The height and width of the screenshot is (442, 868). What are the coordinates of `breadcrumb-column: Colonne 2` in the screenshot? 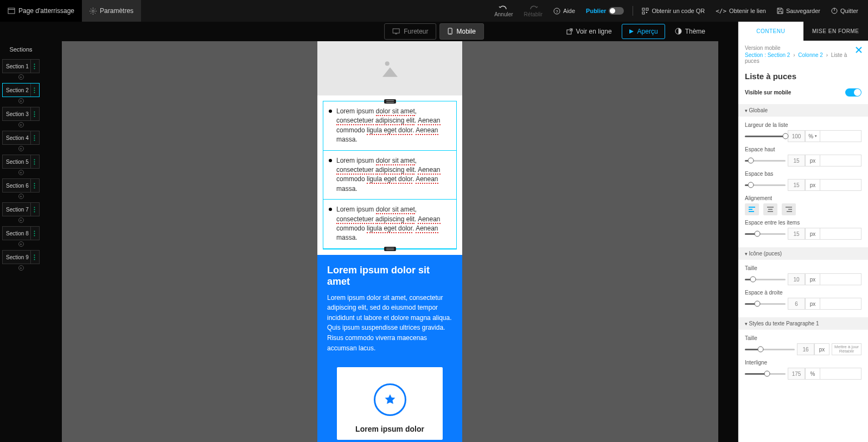 It's located at (810, 55).